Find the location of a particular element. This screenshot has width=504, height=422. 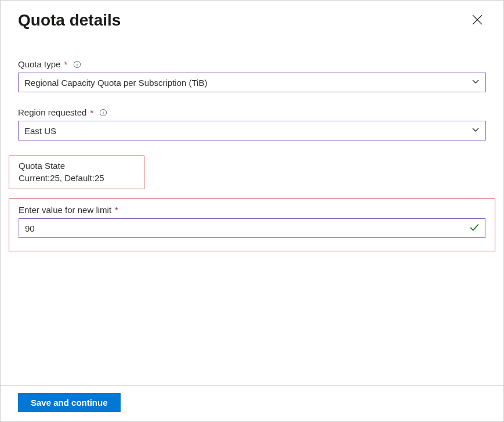

quota-type-label: Quota type * is located at coordinates (252, 64).